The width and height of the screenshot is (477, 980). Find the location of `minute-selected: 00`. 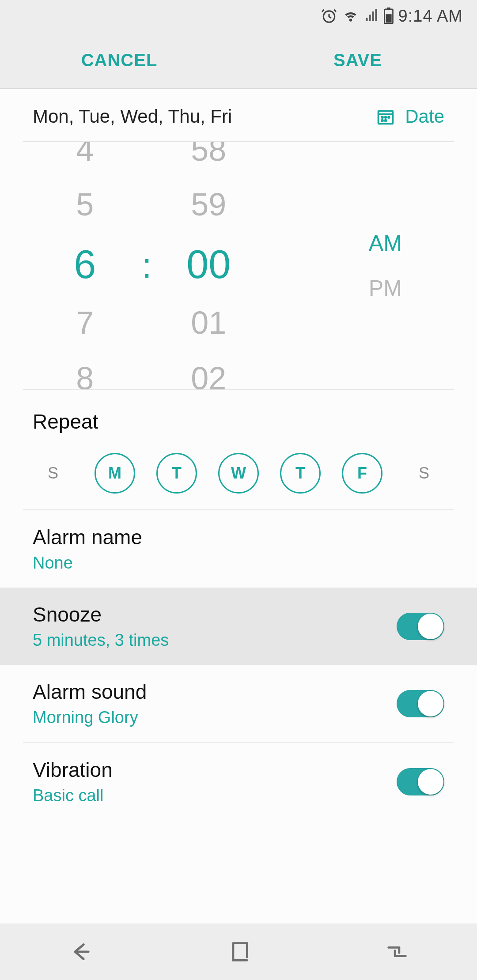

minute-selected: 00 is located at coordinates (208, 265).